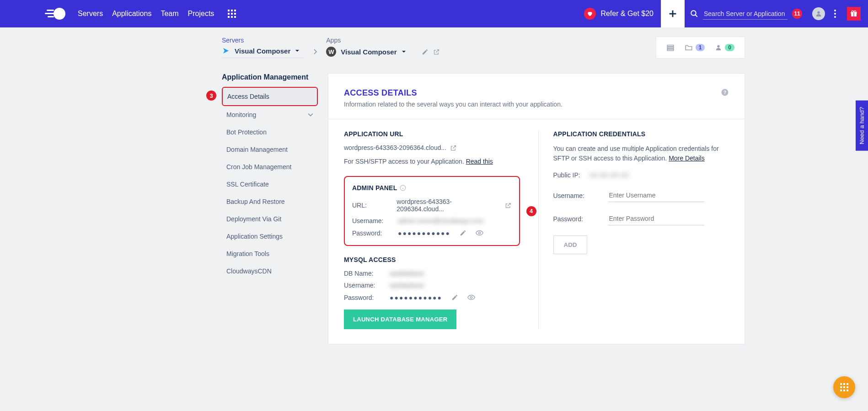 This screenshot has height=411, width=868. I want to click on breadcrumb-separator, so click(315, 52).